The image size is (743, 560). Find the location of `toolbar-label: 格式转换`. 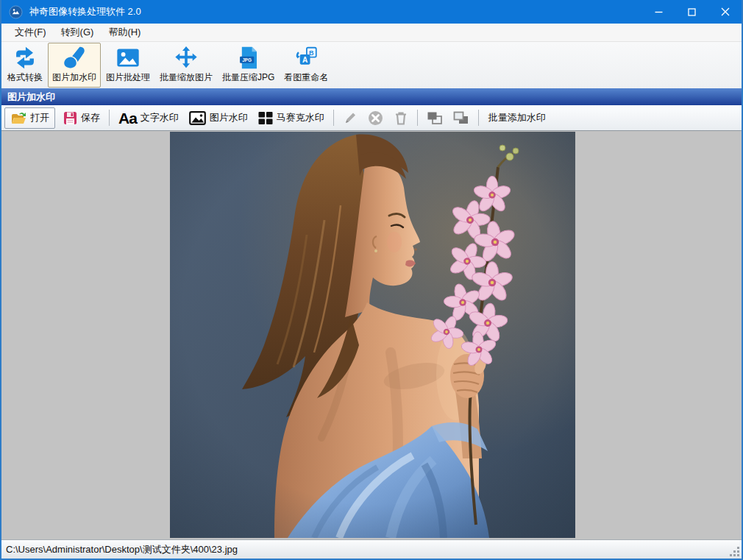

toolbar-label: 格式转换 is located at coordinates (25, 78).